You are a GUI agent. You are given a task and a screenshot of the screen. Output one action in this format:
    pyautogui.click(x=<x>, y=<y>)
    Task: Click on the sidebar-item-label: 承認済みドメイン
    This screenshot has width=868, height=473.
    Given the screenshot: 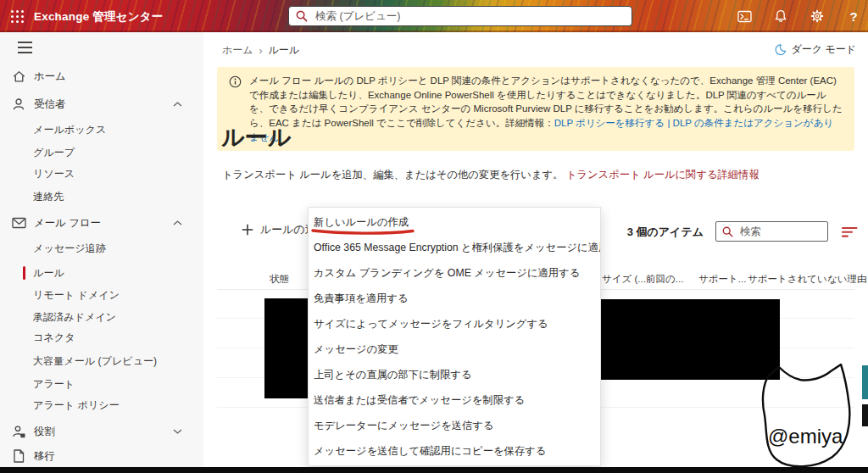 What is the action you would take?
    pyautogui.click(x=75, y=317)
    